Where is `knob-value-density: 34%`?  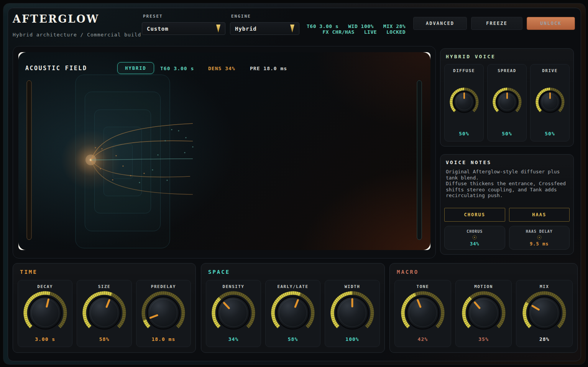
knob-value-density: 34% is located at coordinates (233, 339).